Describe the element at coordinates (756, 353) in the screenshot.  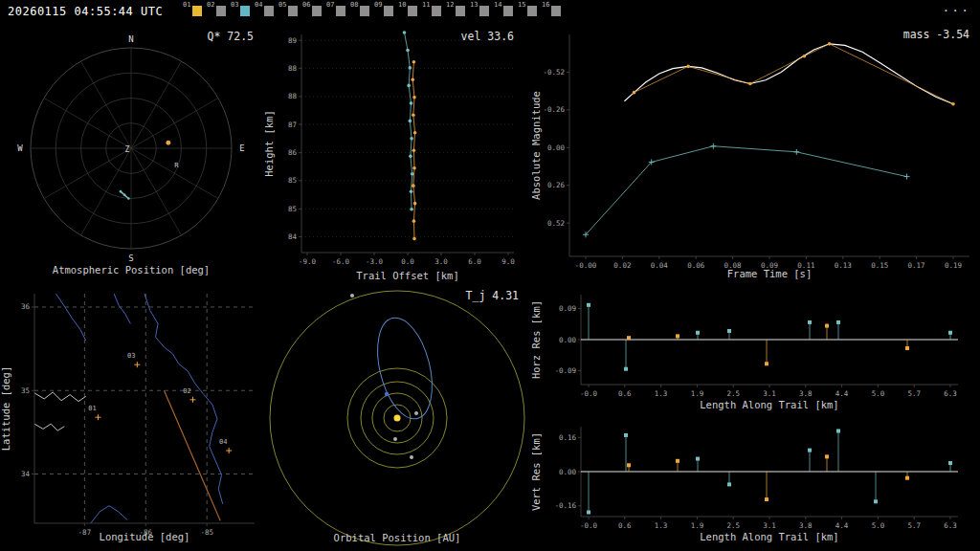
I see `panel-horizontal-residuals: -0.00.61.31.92.53.13.84.45.05.76.30.090.…` at that location.